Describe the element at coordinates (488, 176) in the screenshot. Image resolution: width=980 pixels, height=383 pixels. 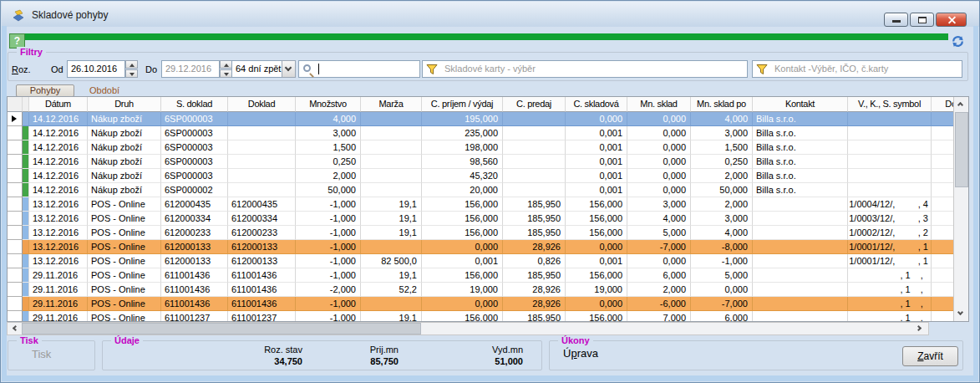
I see `table-row: 14.12.2016Nákup zboží6SP0000032,00045,32…` at that location.